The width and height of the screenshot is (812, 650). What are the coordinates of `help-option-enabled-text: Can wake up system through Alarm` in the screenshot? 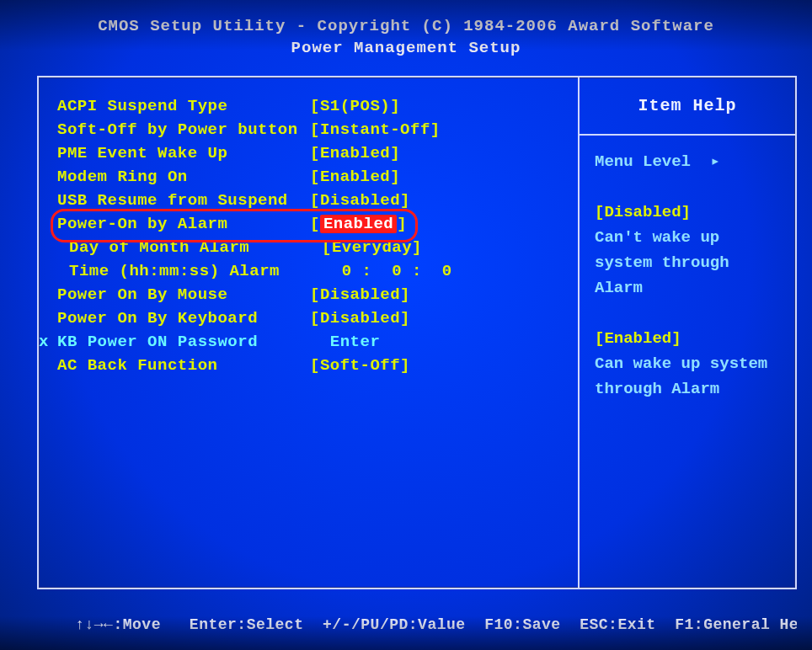 It's located at (687, 376).